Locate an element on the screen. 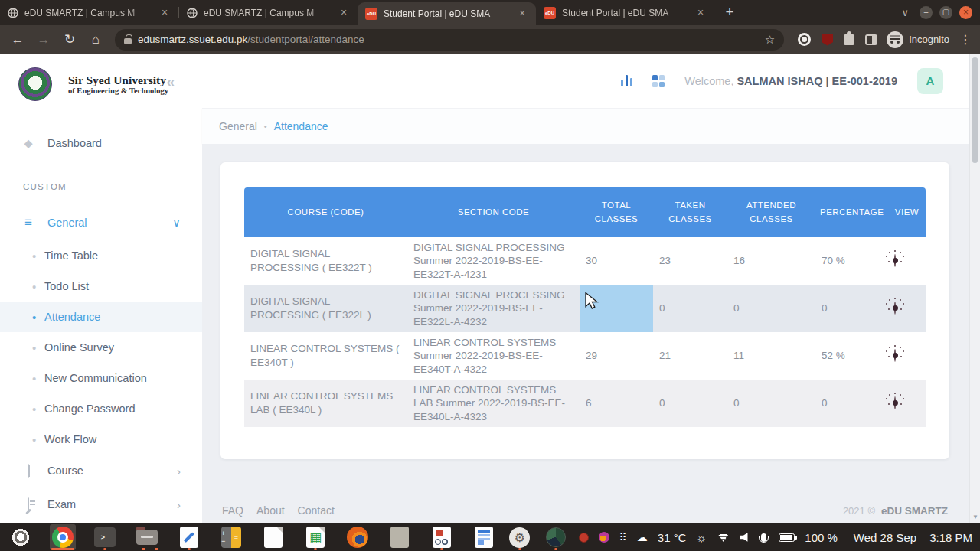 This screenshot has height=551, width=980. writer-launcher is located at coordinates (273, 537).